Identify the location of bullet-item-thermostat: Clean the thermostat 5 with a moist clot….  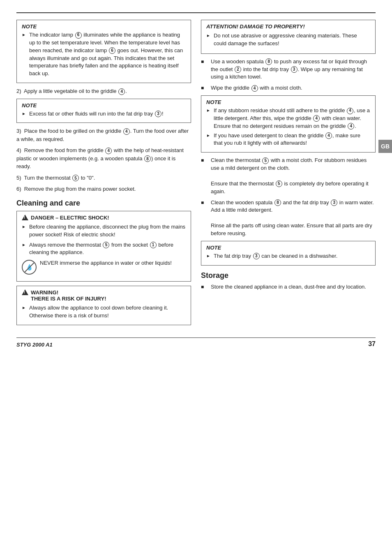
(288, 176).